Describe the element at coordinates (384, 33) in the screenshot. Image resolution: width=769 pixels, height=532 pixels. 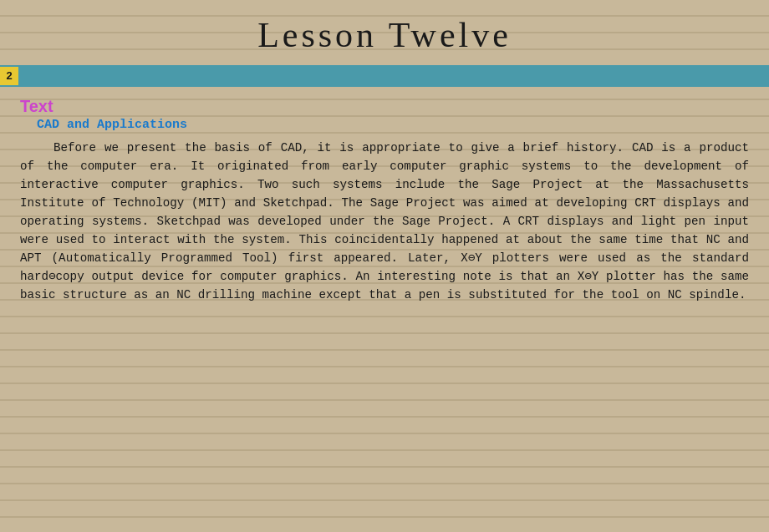
I see `title-area: Lesson Twelve` at that location.